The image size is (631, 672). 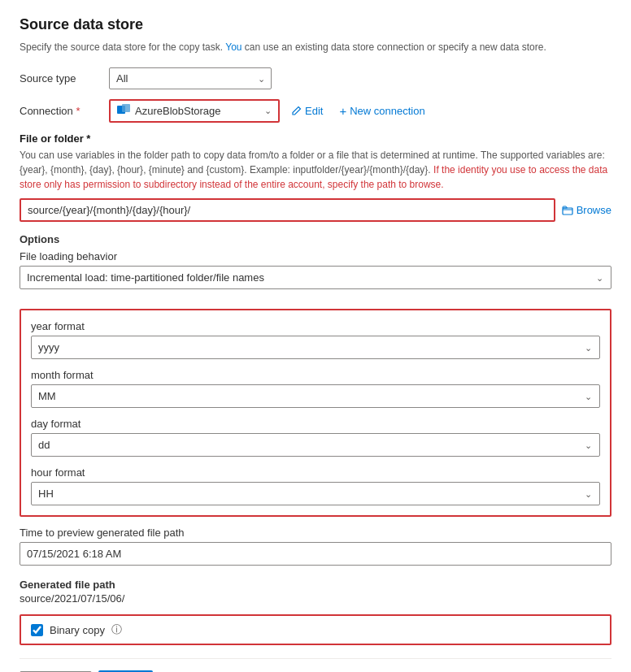 I want to click on plus-icon: +, so click(x=343, y=111).